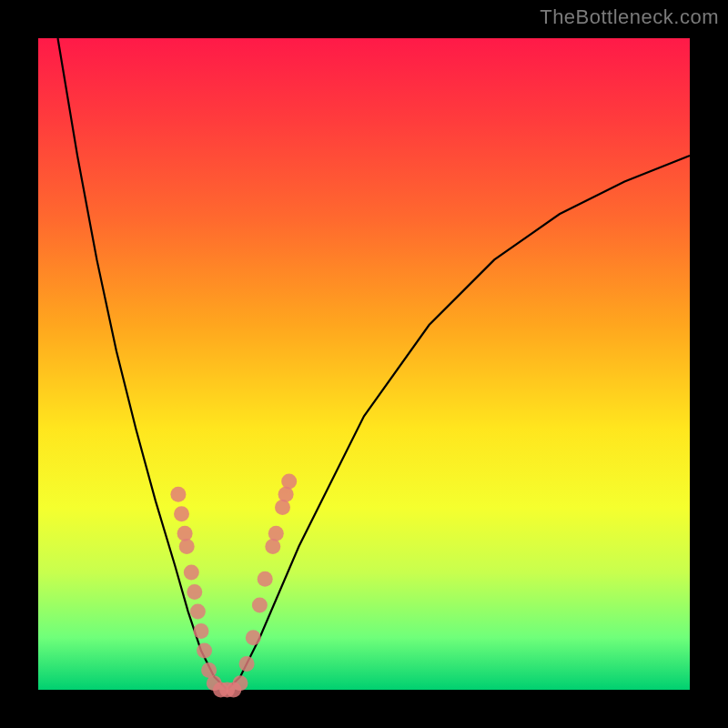  What do you see at coordinates (233, 585) in the screenshot?
I see `sample-dots` at bounding box center [233, 585].